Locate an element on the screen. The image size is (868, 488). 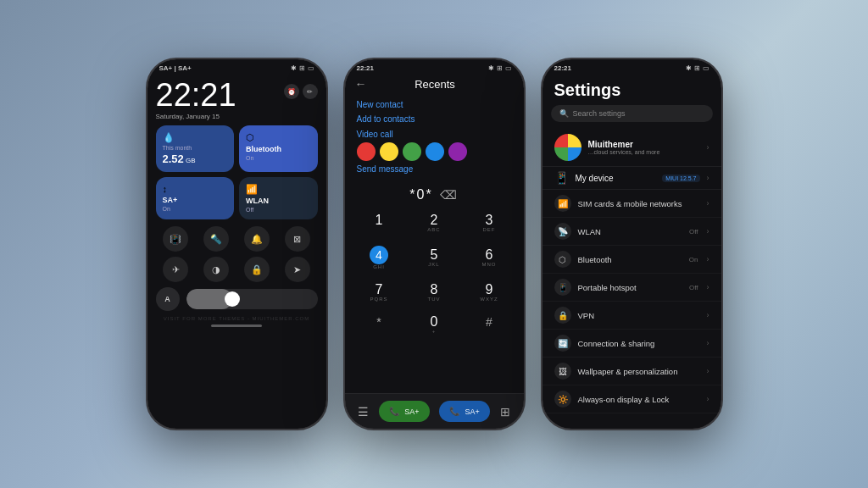
delete-btn: ⌫ is located at coordinates (449, 195).